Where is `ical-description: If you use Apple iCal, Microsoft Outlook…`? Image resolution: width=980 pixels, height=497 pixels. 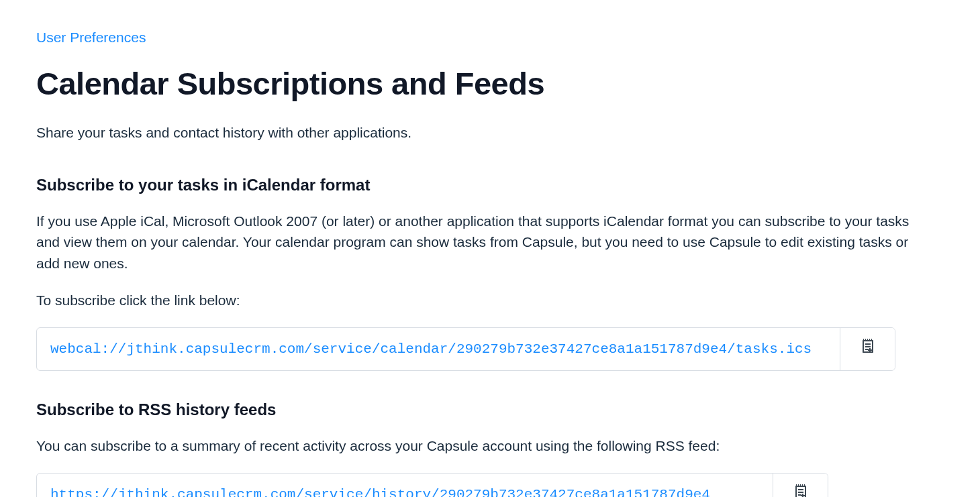
ical-description: If you use Apple iCal, Microsoft Outlook… is located at coordinates (486, 243).